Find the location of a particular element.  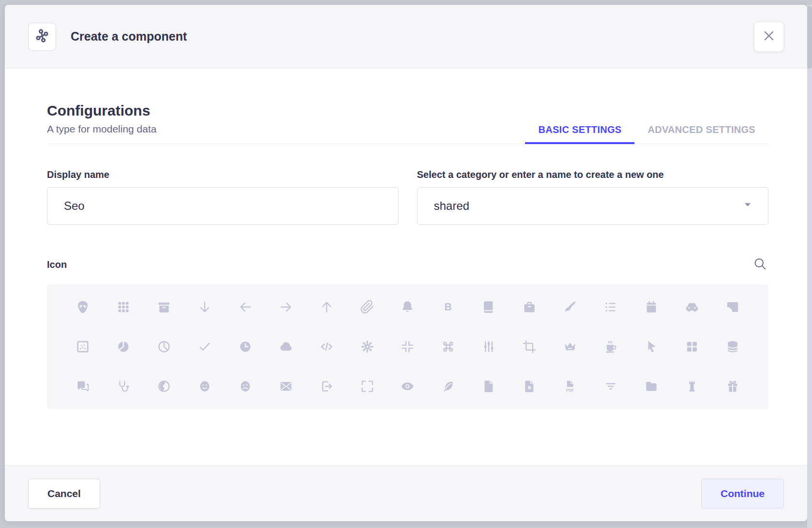

exit-icon is located at coordinates (327, 386).